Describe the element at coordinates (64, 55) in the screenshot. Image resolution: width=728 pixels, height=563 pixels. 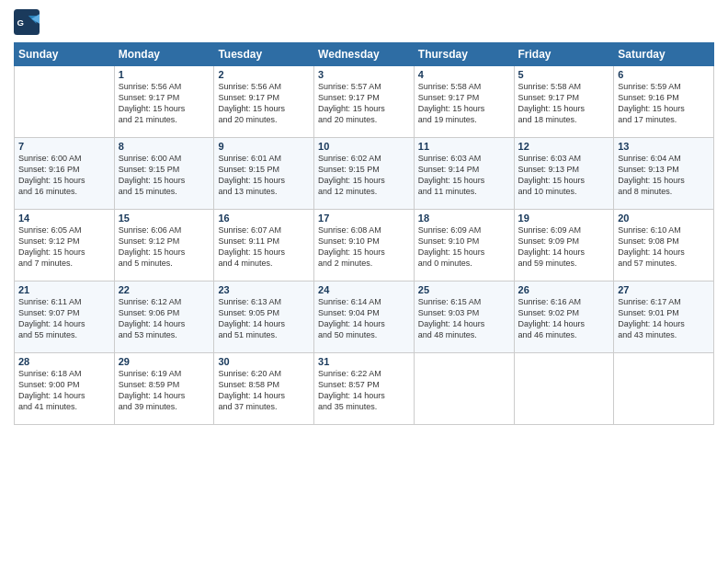
I see `col-header-sunday: Sunday` at that location.